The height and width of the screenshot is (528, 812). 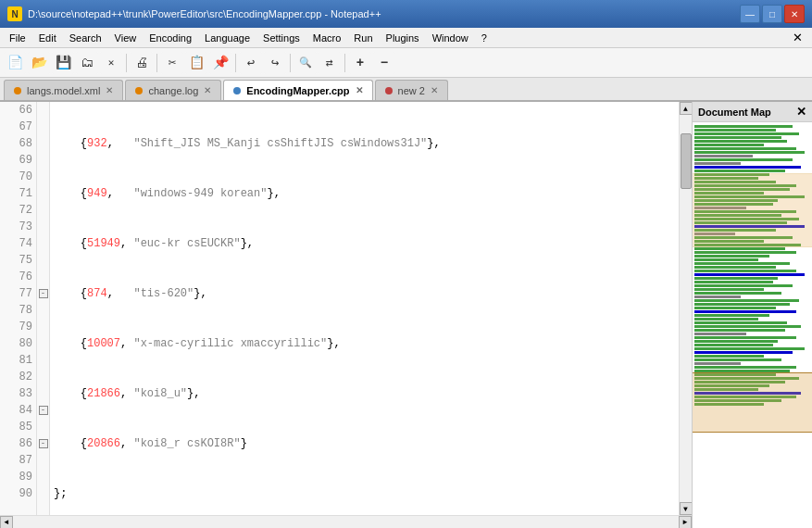 I want to click on save-all-button: 🗂, so click(x=87, y=63).